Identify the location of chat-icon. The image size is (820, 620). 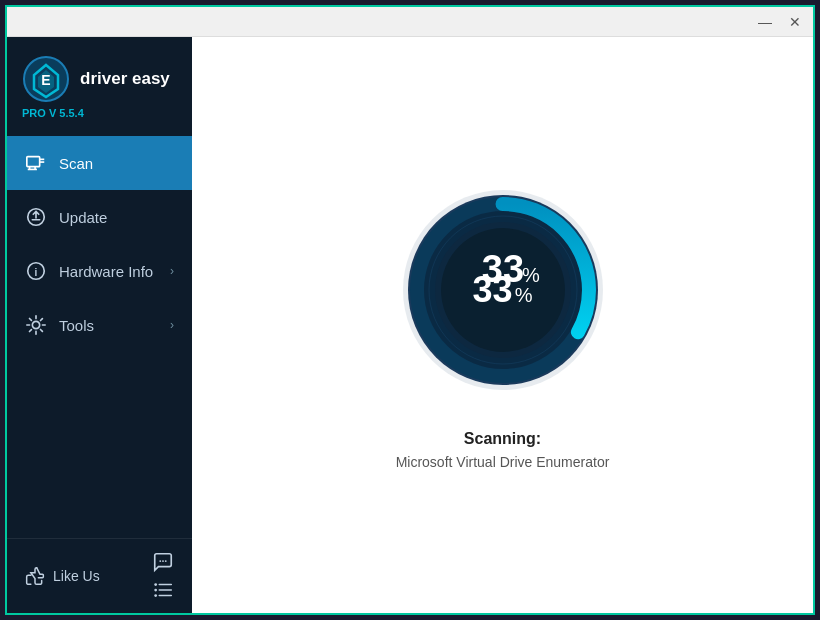
(163, 562).